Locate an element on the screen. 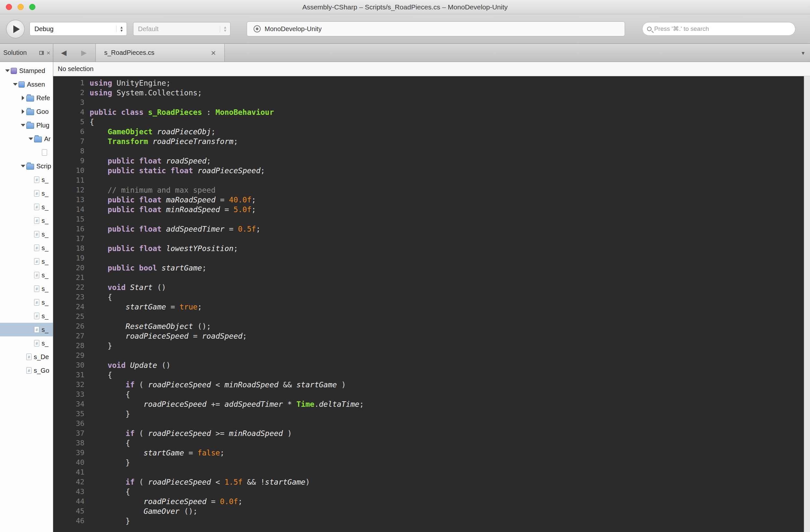 Image resolution: width=810 pixels, height=532 pixels. code-line: 7 Transform roadPieceTransform; is located at coordinates (432, 142).